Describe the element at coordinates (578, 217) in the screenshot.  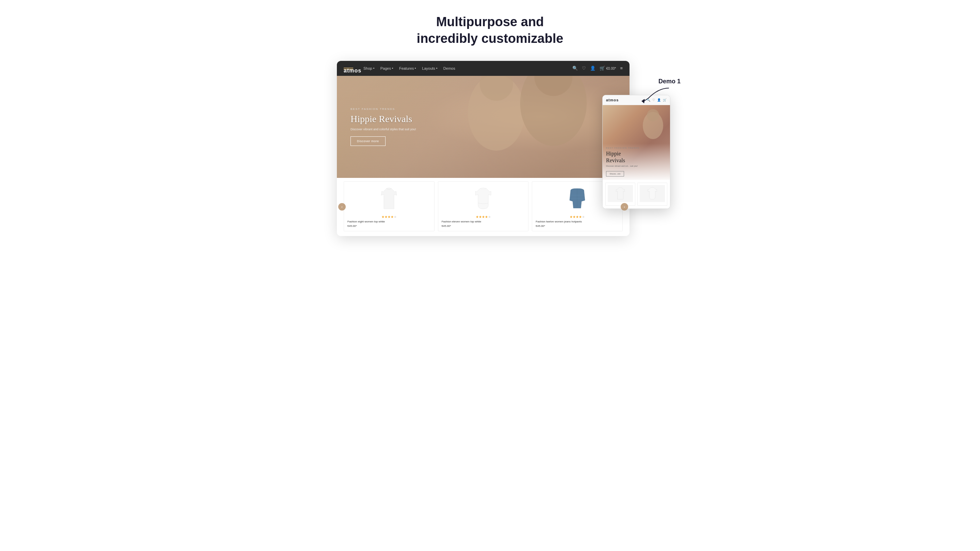
I see `product-stars-3: ★★★★★` at that location.